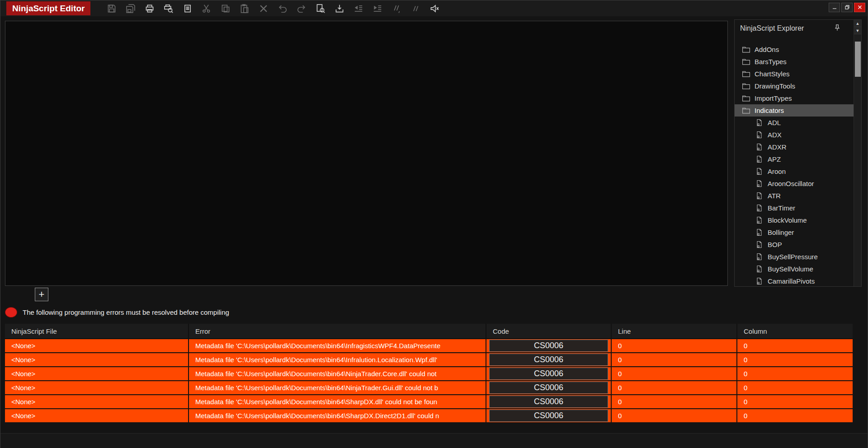  Describe the element at coordinates (244, 8) in the screenshot. I see `paste-icon` at that location.